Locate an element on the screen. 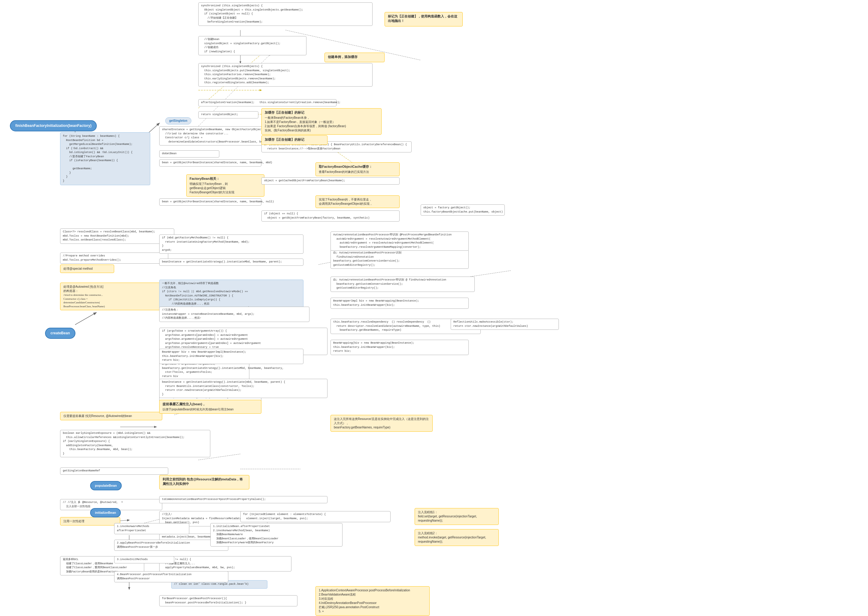 The height and width of the screenshot is (616, 868). entry-label: finishBeanFactoryInitialization(beanFact… is located at coordinates (53, 126).